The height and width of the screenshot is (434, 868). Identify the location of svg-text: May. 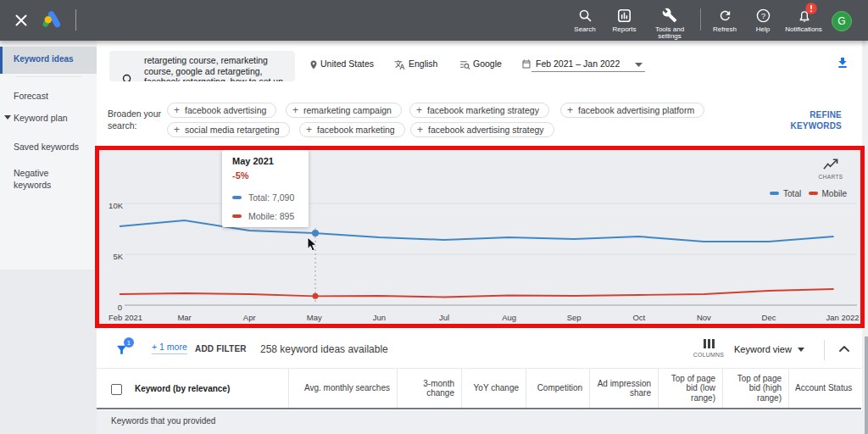
(314, 317).